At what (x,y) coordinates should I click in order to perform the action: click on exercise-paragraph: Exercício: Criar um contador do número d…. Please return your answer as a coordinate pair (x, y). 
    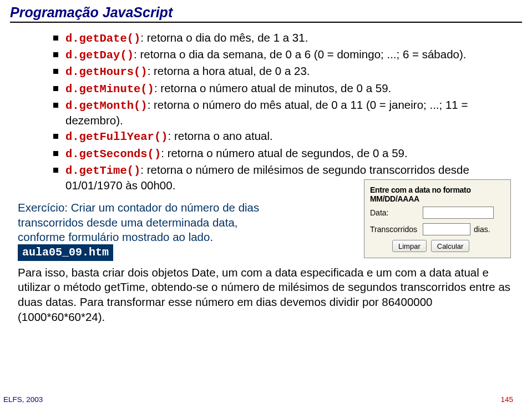
    Looking at the image, I should click on (140, 230).